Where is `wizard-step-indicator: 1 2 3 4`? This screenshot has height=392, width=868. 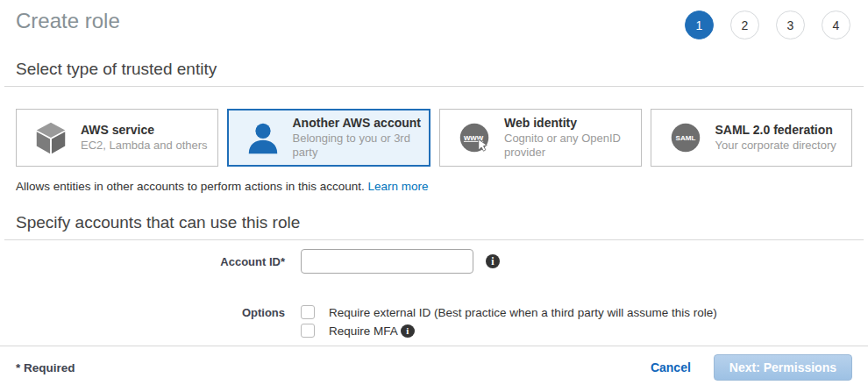 wizard-step-indicator: 1 2 3 4 is located at coordinates (768, 25).